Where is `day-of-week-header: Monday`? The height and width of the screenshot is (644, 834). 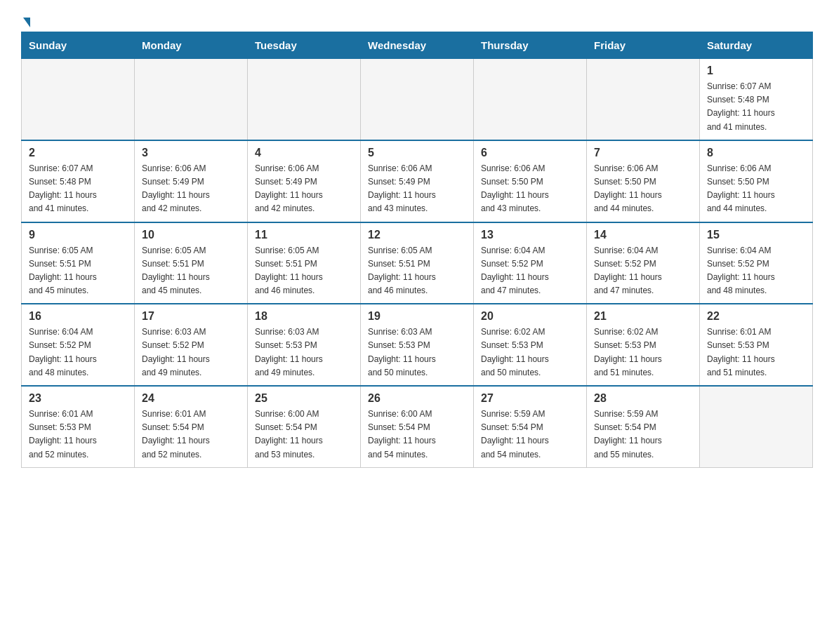 day-of-week-header: Monday is located at coordinates (191, 46).